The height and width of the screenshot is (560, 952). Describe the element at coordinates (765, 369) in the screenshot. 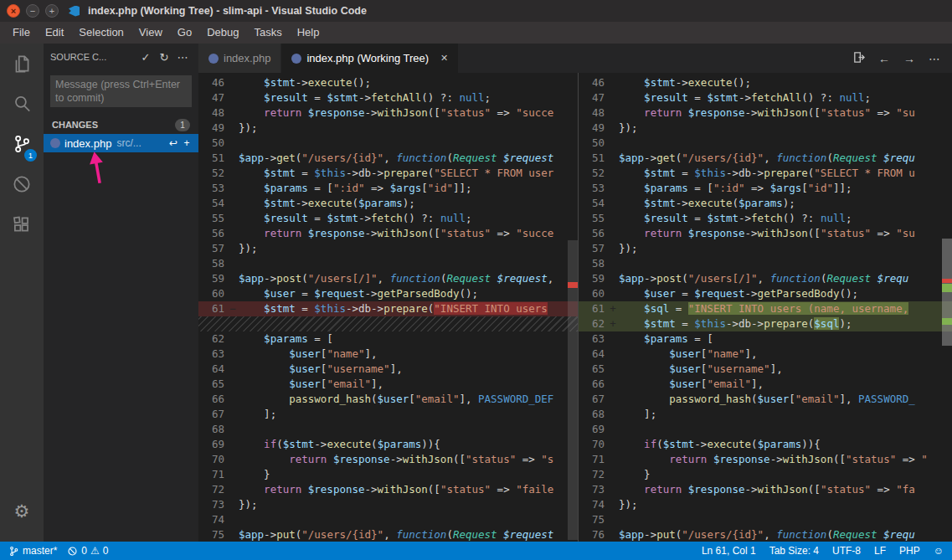

I see `code-line-65: 65 $user["username"],` at that location.